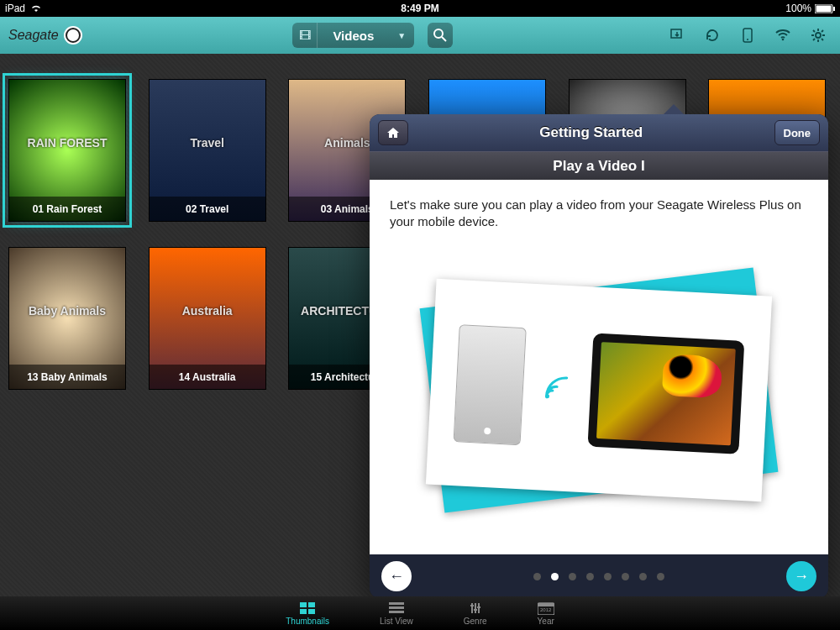  I want to click on app-header: Seagate 🎞 Videos ▼, so click(420, 35).